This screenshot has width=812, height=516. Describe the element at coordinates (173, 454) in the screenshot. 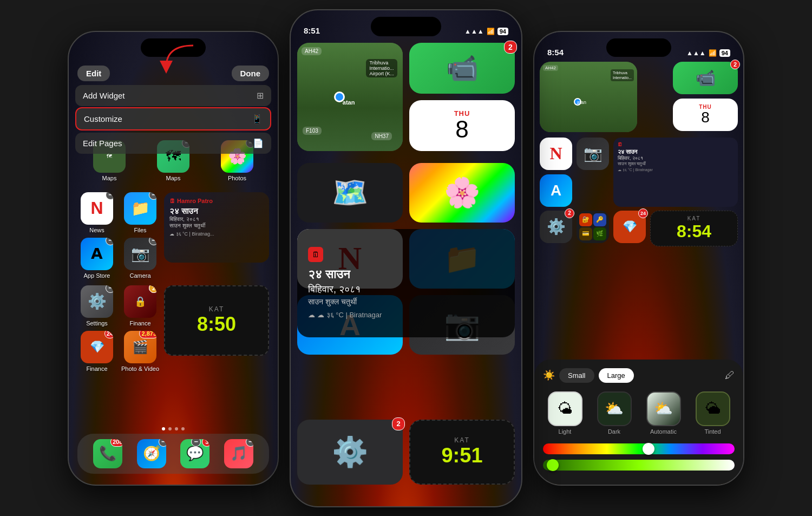

I see `dock: 📞 208 🧭 − 💬 3 −` at that location.